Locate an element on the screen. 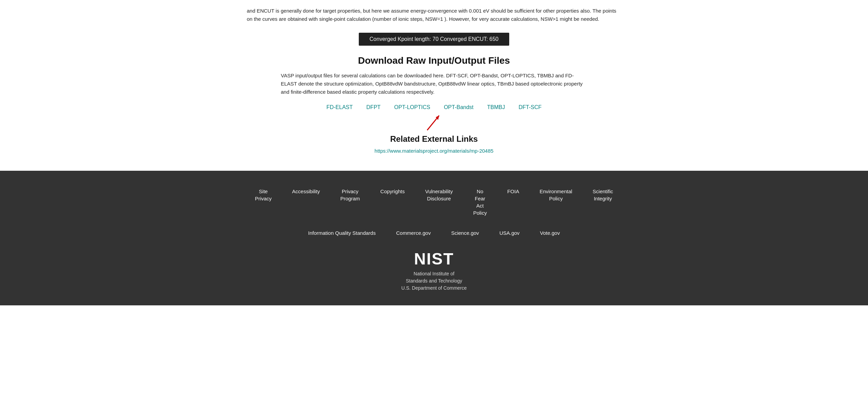 The image size is (868, 411). arrow-container is located at coordinates (434, 122).